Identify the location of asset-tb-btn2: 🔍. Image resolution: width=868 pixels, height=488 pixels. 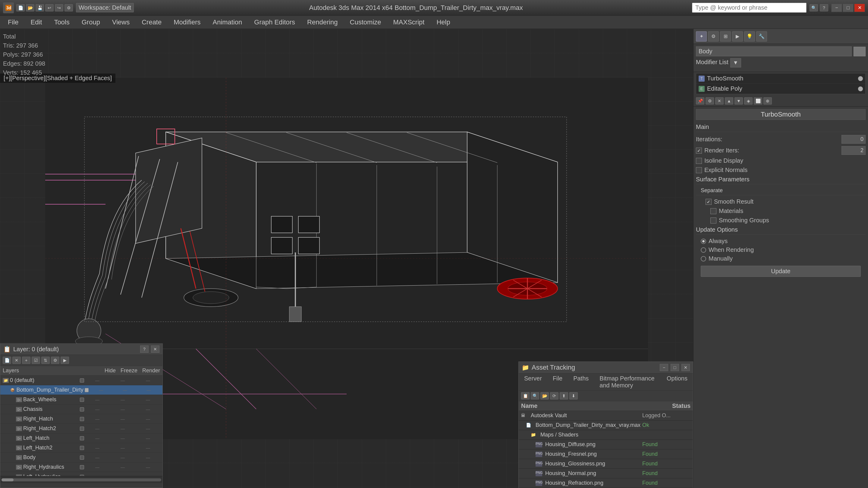
(535, 396).